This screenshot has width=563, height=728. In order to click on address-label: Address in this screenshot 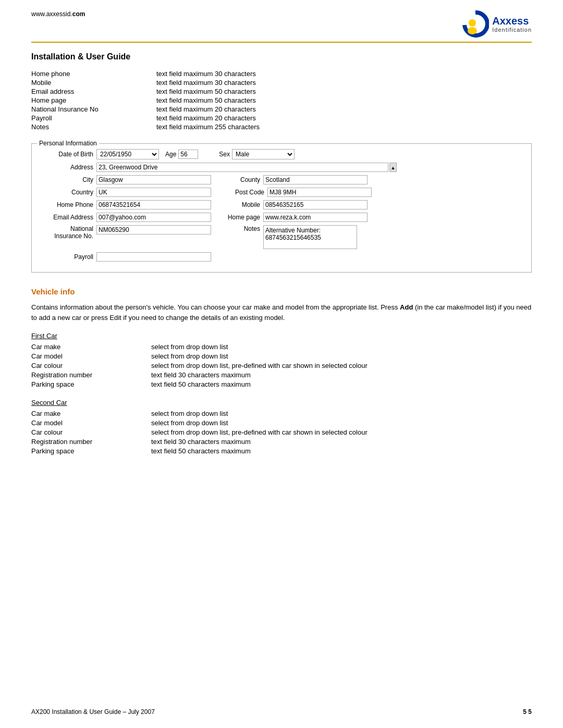, I will do `click(68, 167)`.